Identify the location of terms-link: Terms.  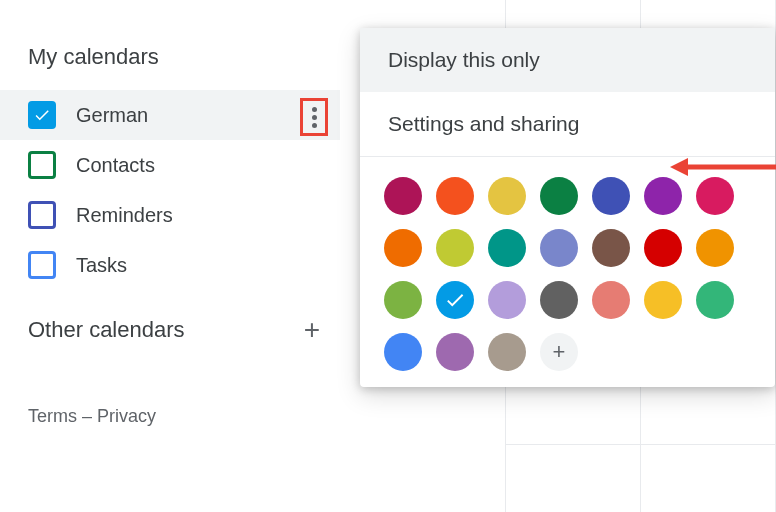
(52, 416).